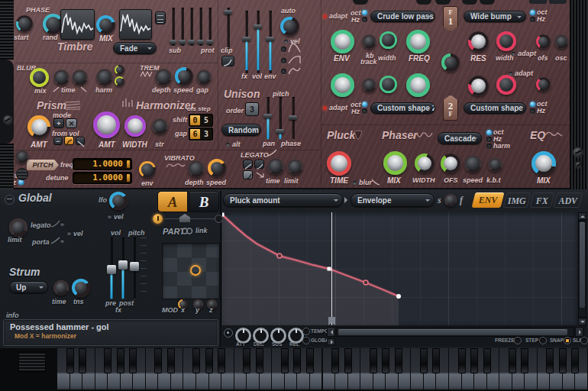 This screenshot has height=391, width=588. I want to click on strum-time-knob, so click(61, 288).